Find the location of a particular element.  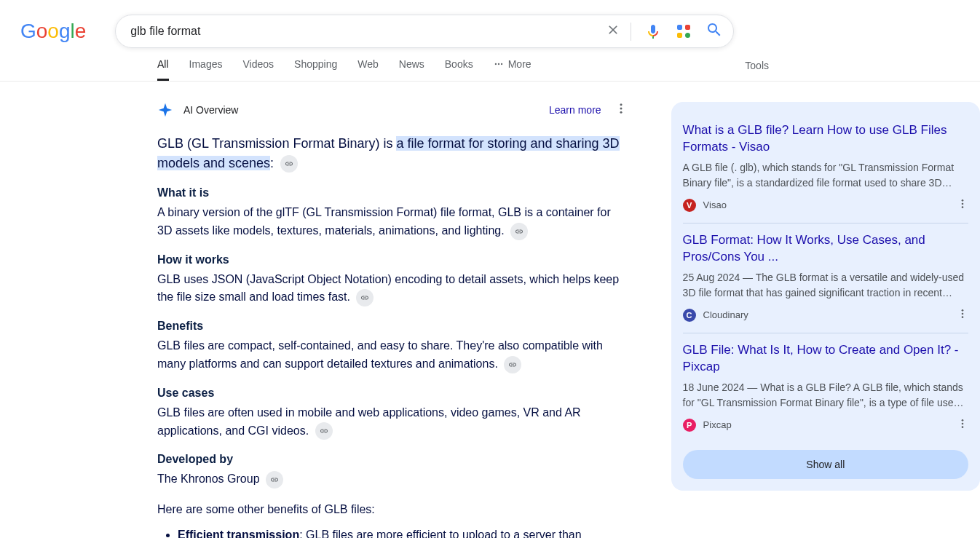

ai-intro-suffix: : is located at coordinates (272, 163).